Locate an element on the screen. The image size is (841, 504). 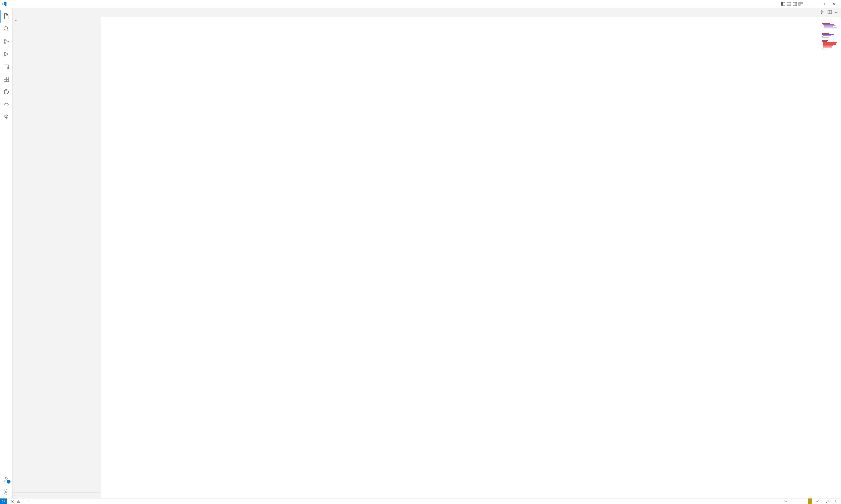
split-editor-icon is located at coordinates (830, 12).